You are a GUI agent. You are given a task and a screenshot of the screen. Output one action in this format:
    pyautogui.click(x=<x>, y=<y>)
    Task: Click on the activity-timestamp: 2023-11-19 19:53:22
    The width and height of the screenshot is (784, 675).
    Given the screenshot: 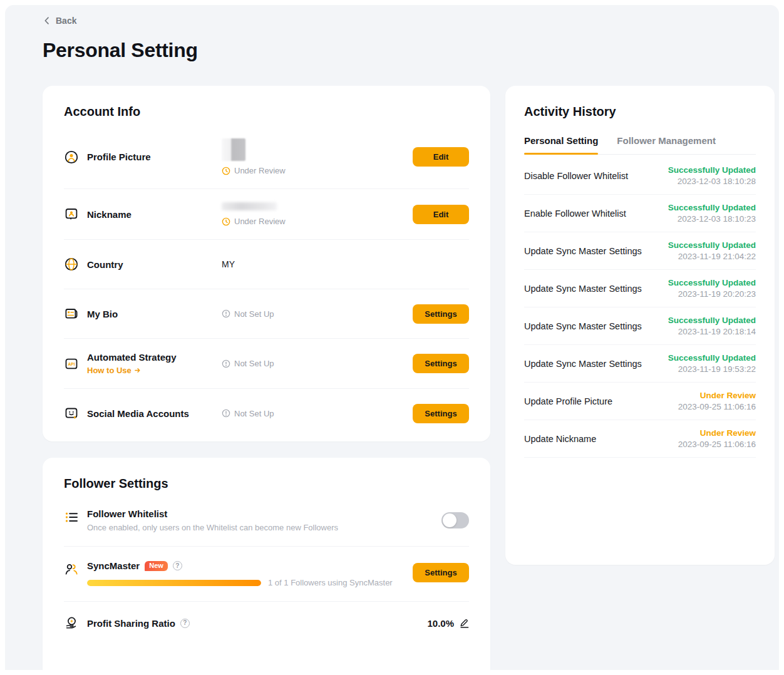 What is the action you would take?
    pyautogui.click(x=712, y=369)
    